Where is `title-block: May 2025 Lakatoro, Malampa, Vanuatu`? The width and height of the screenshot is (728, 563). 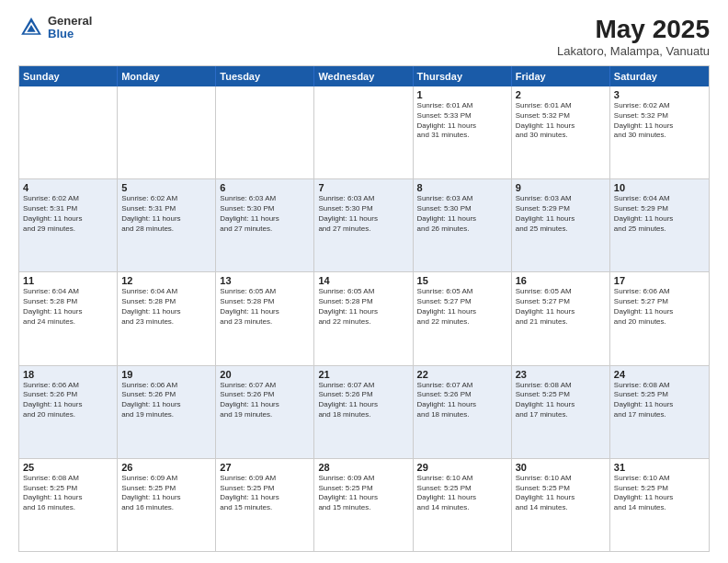
title-block: May 2025 Lakatoro, Malampa, Vanuatu is located at coordinates (633, 37).